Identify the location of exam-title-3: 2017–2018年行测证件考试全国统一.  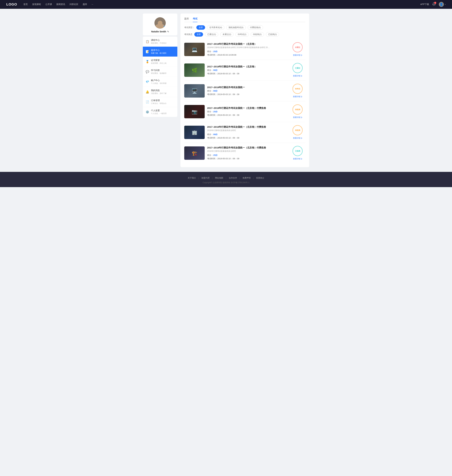
(247, 87).